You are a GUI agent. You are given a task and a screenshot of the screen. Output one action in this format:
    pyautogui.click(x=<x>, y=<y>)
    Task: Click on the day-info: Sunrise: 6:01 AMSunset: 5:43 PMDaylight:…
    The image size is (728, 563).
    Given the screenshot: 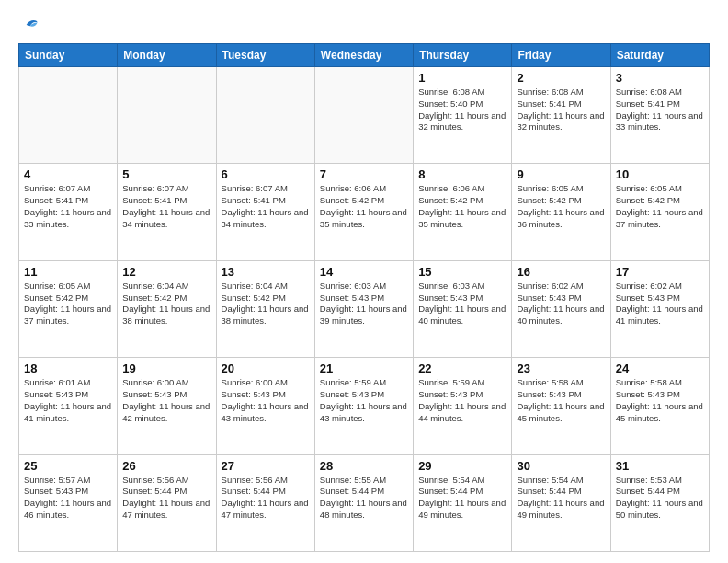 What is the action you would take?
    pyautogui.click(x=68, y=401)
    